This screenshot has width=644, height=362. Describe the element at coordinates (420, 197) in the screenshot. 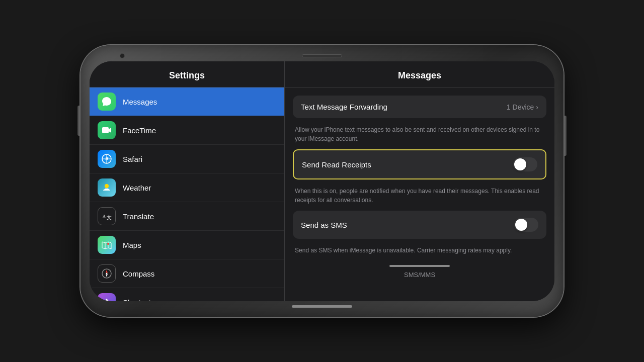

I see `send-read-receipts-description: When this is on, people are notified whe…` at that location.